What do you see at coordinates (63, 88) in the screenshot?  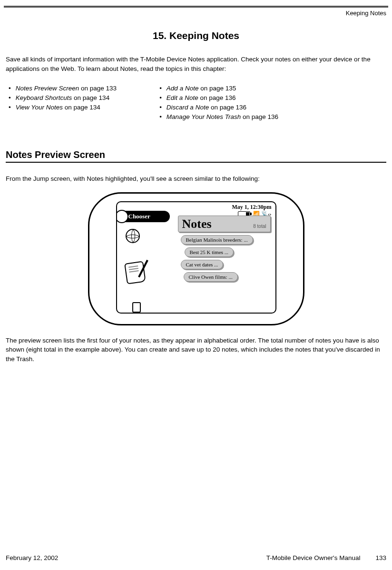 I see `toc-item: •Notes Preview Screen on page 133` at bounding box center [63, 88].